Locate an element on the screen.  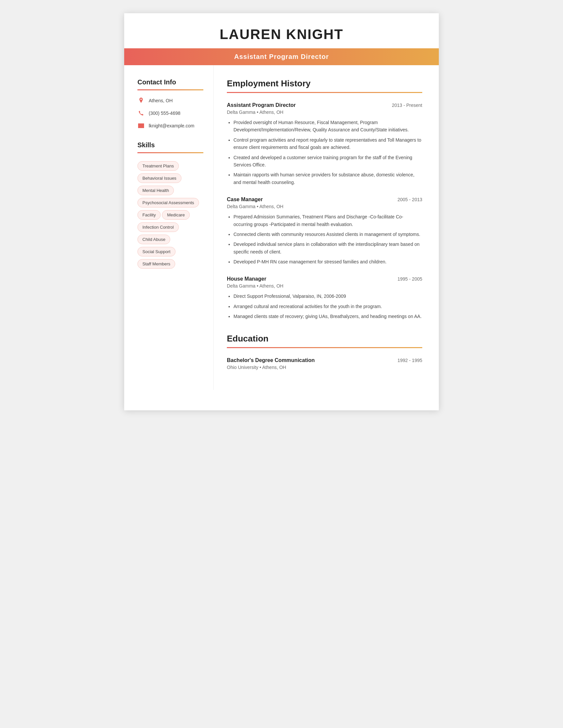
job-bullet: Direct Support Professional, Valparaiso,… is located at coordinates (328, 296).